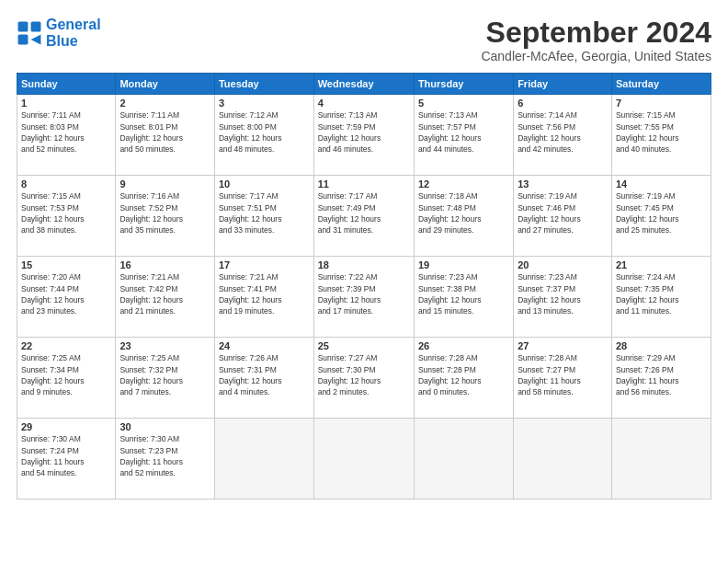 This screenshot has height=563, width=728. What do you see at coordinates (661, 297) in the screenshot?
I see `calendar-cell: 21Sunrise: 7:24 AM Sunset: 7:35 PM Dayli…` at bounding box center [661, 297].